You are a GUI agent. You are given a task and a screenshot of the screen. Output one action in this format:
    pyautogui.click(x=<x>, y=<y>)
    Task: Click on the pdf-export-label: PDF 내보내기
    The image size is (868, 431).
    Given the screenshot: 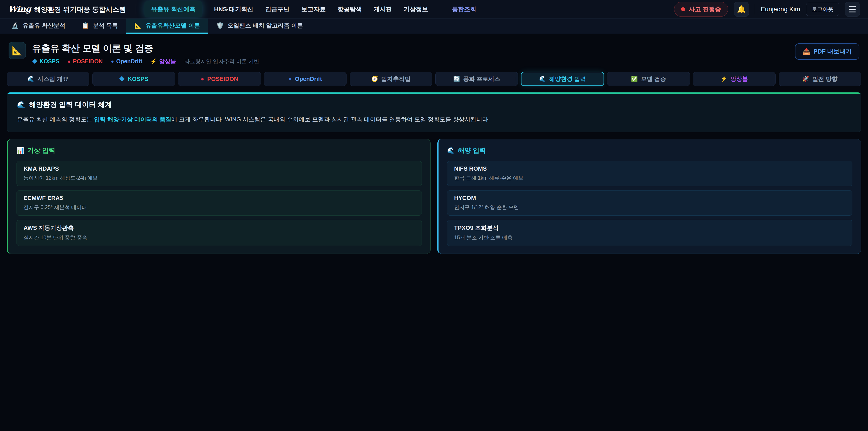 What is the action you would take?
    pyautogui.click(x=833, y=52)
    